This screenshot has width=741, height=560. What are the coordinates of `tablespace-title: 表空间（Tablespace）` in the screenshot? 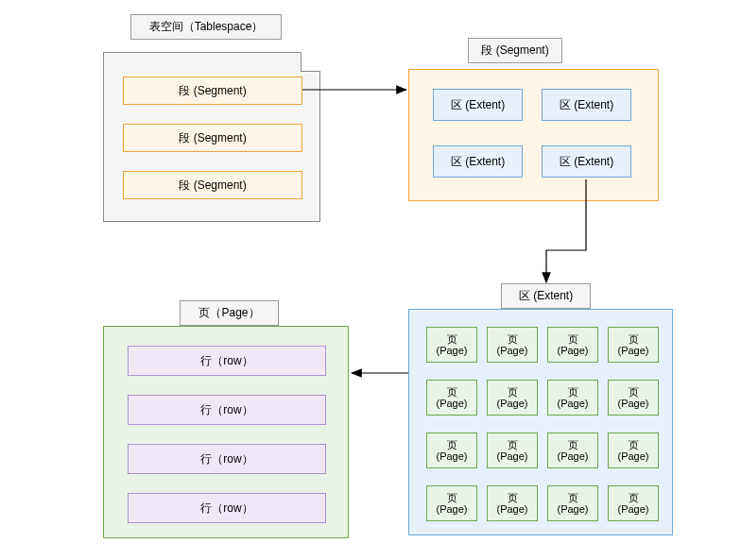 It's located at (206, 26).